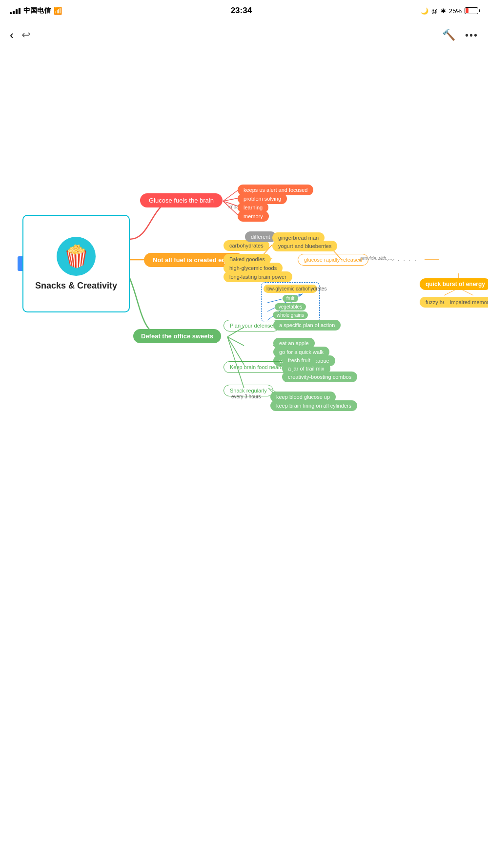 The image size is (488, 868). What do you see at coordinates (258, 277) in the screenshot?
I see `long-lasting-node: long-lasting brain power` at bounding box center [258, 277].